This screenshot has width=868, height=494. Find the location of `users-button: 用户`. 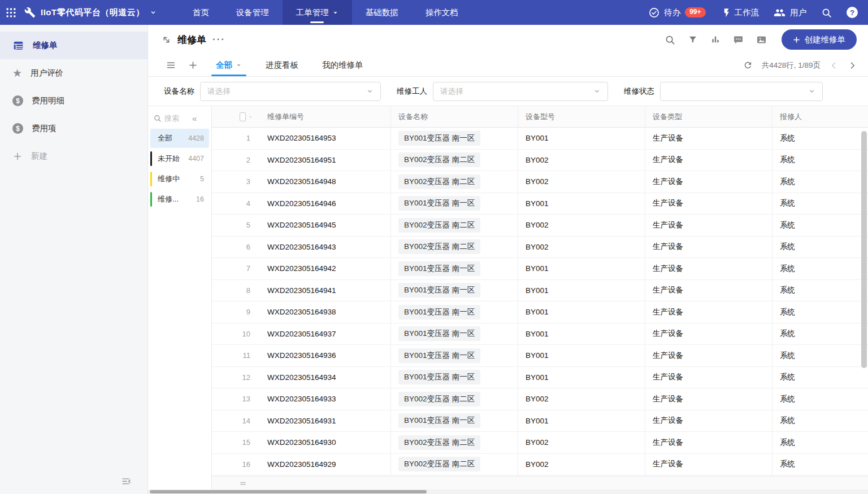

users-button: 用户 is located at coordinates (790, 12).